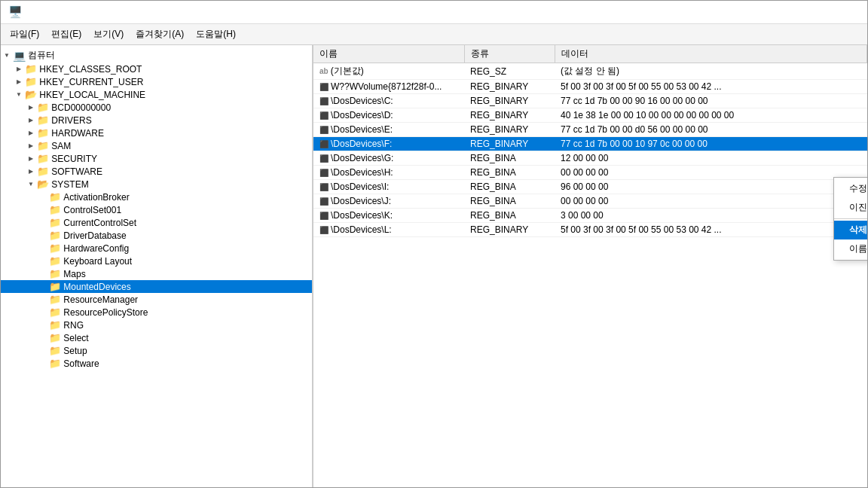  What do you see at coordinates (66, 35) in the screenshot?
I see `menu-item: 편집(E)` at bounding box center [66, 35].